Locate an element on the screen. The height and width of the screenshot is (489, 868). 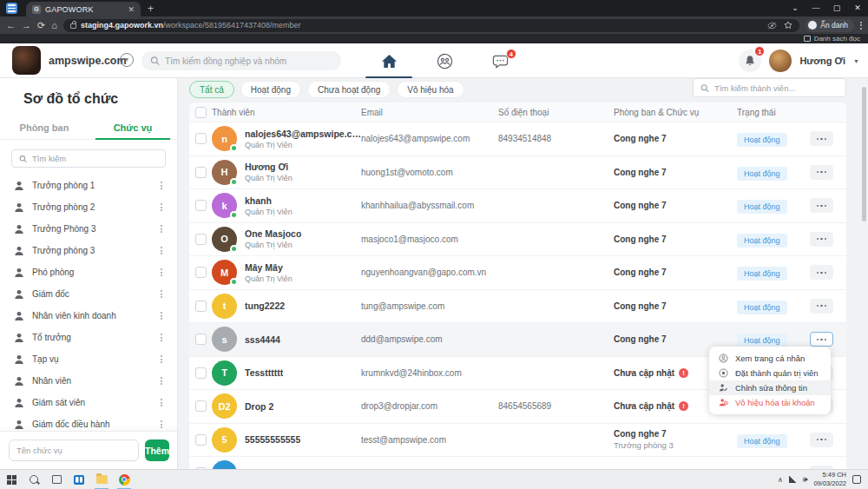
member-name: nalojes643@ampswipe.com is located at coordinates (303, 134).